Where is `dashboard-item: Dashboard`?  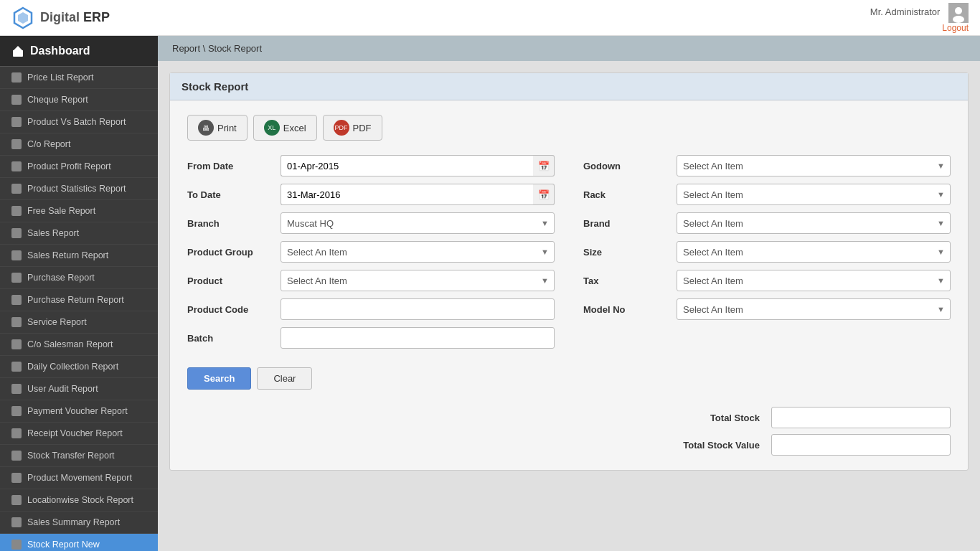
dashboard-item: Dashboard is located at coordinates (79, 52).